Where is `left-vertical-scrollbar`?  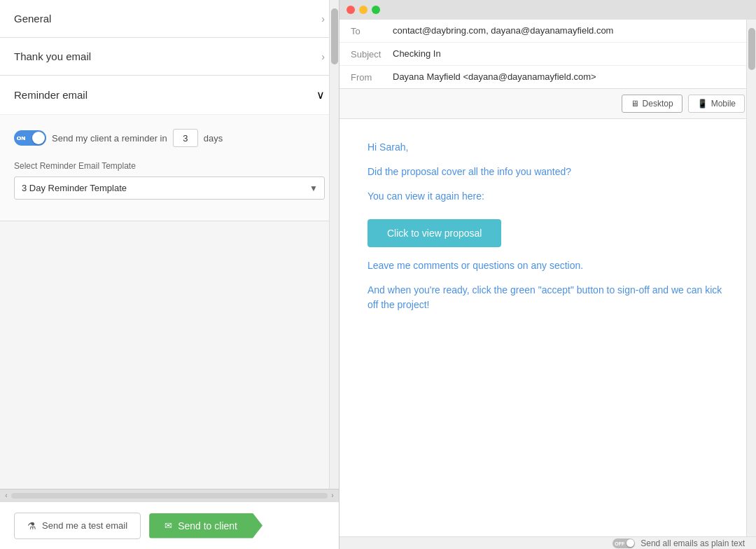 left-vertical-scrollbar is located at coordinates (334, 244).